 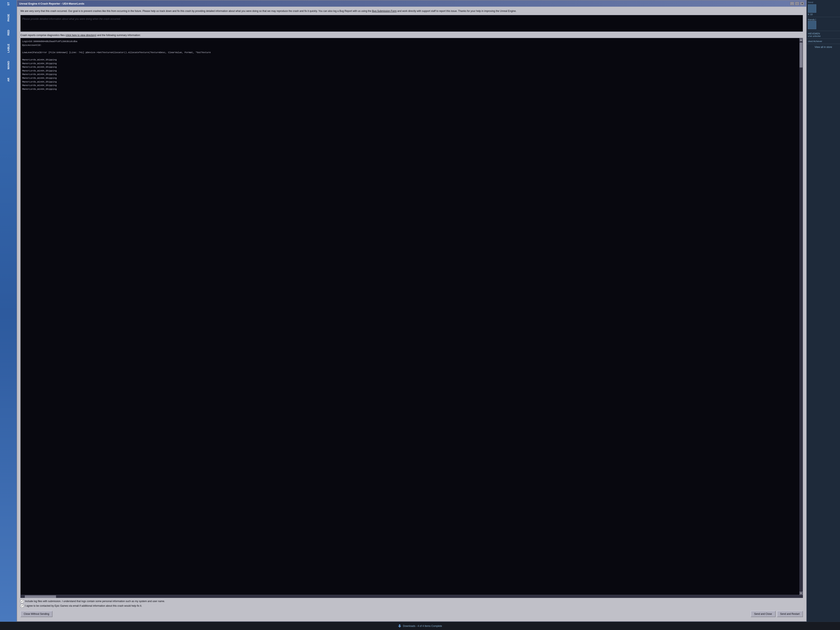 What do you see at coordinates (797, 3) in the screenshot?
I see `title-bar-controls: _ □ ✕` at bounding box center [797, 3].